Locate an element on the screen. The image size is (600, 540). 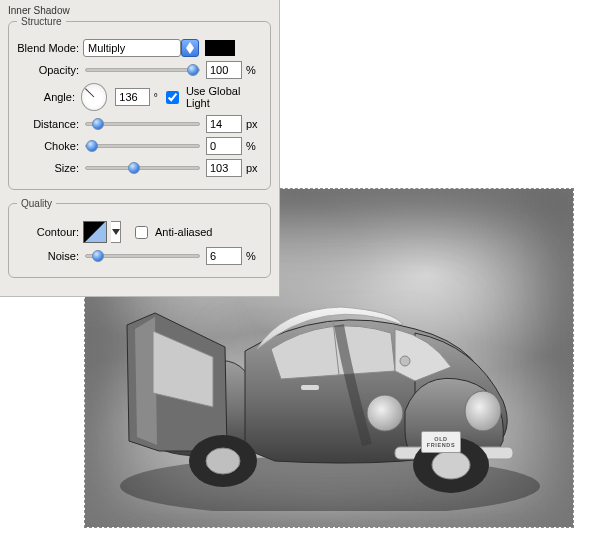
size-slider is located at coordinates (142, 168).